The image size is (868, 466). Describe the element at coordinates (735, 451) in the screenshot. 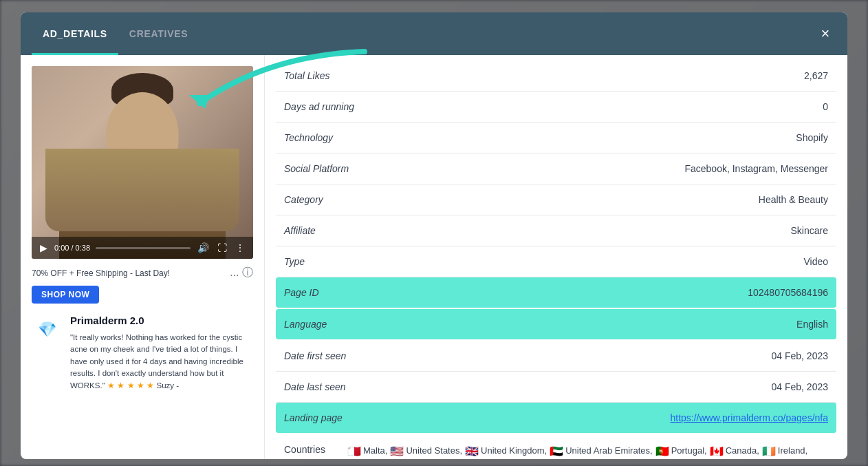

I see `country-item: 🇨🇦Canada,` at that location.